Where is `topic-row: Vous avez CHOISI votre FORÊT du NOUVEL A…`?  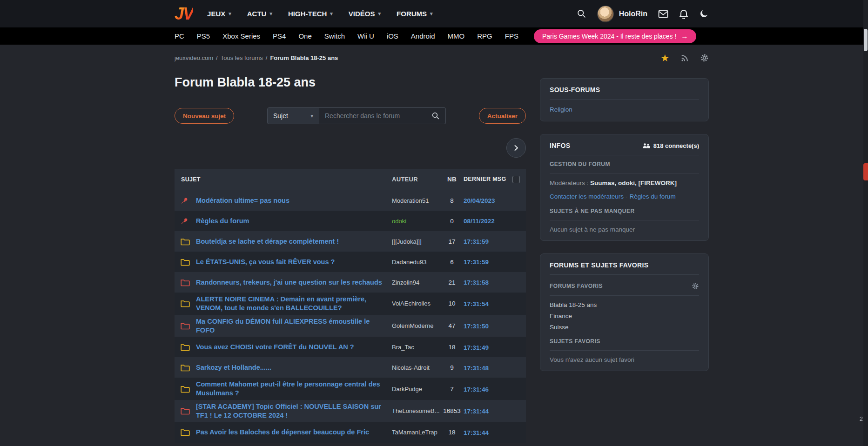
topic-row: Vous avez CHOISI votre FORÊT du NOUVEL A… is located at coordinates (350, 347).